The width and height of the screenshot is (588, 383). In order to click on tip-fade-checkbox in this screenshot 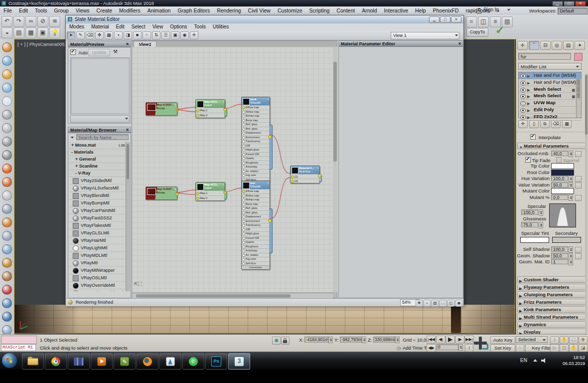, I will do `click(528, 160)`.